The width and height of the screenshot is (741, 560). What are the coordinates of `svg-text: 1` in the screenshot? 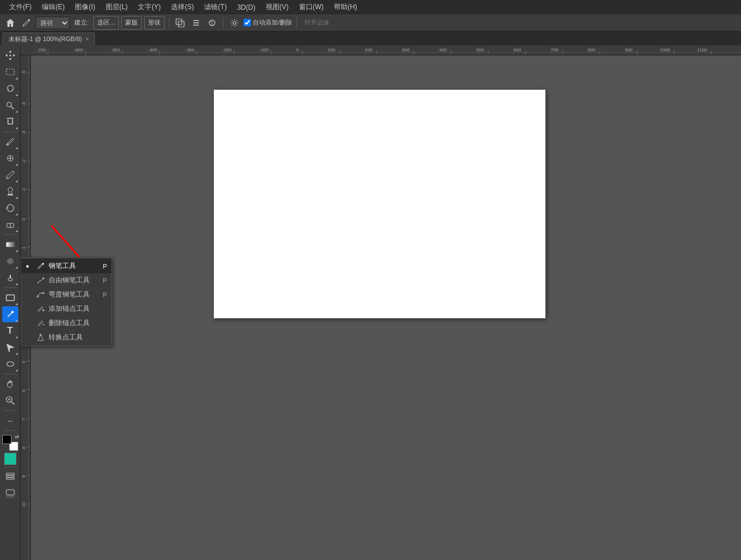 It's located at (24, 248).